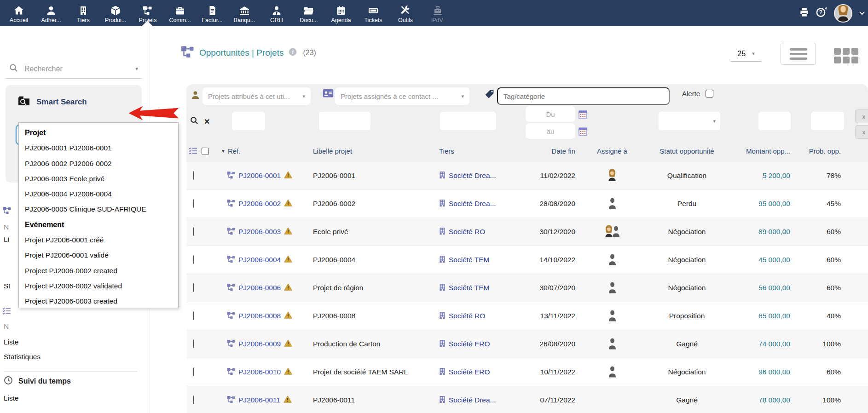 This screenshot has height=413, width=868. I want to click on nav-item-agenda: Agenda, so click(341, 13).